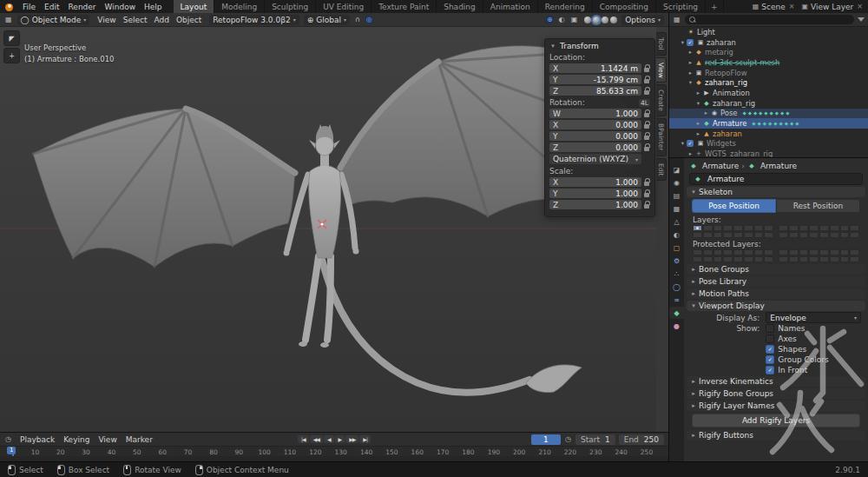 Image resolution: width=868 pixels, height=477 pixels. I want to click on outliner-item-wgts-zaharan-rig: ▸+WGTS_zaharan_rig, so click(769, 153).